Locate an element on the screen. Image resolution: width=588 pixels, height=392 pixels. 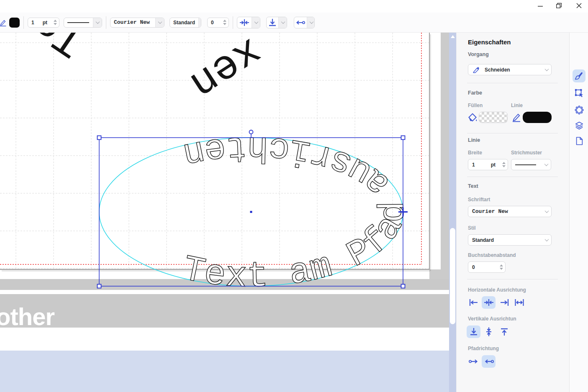
stroke-width-unit: pt is located at coordinates (45, 23).